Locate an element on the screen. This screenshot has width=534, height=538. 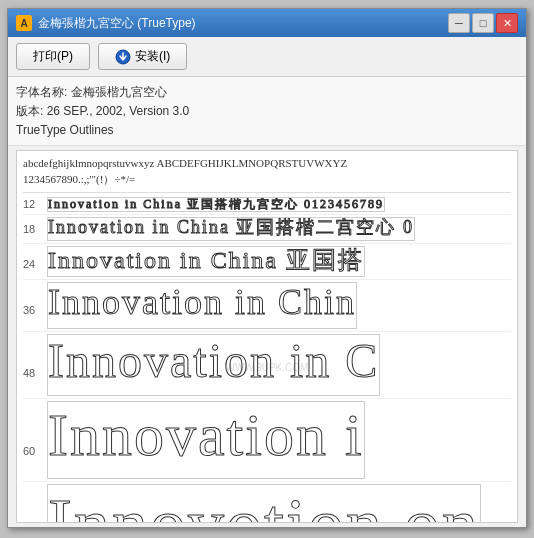
title-bar: A 金梅張楷九宮空心 (TrueType) ─ □ ✕ is located at coordinates (267, 23).